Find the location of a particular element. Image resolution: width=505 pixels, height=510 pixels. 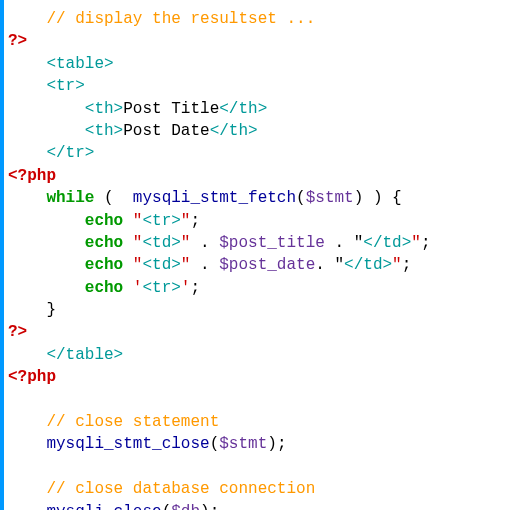

text-content: Post Title is located at coordinates (171, 109).